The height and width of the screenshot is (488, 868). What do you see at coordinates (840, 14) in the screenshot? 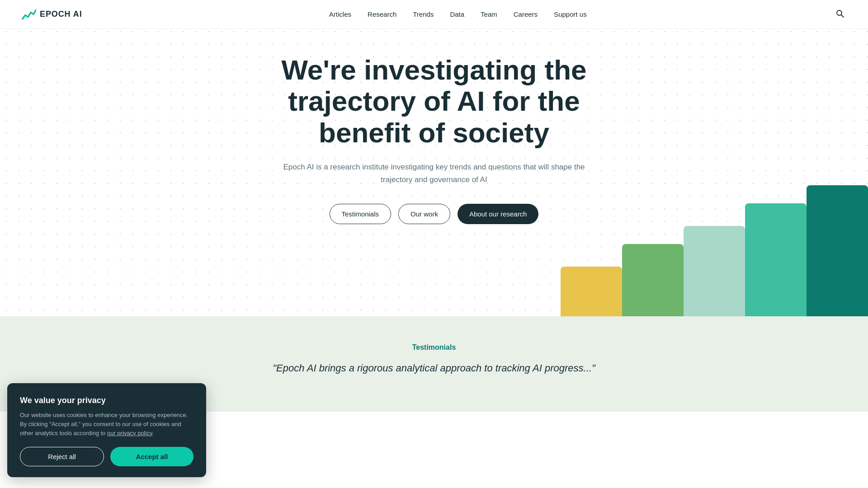
I see `search-icon` at bounding box center [840, 14].